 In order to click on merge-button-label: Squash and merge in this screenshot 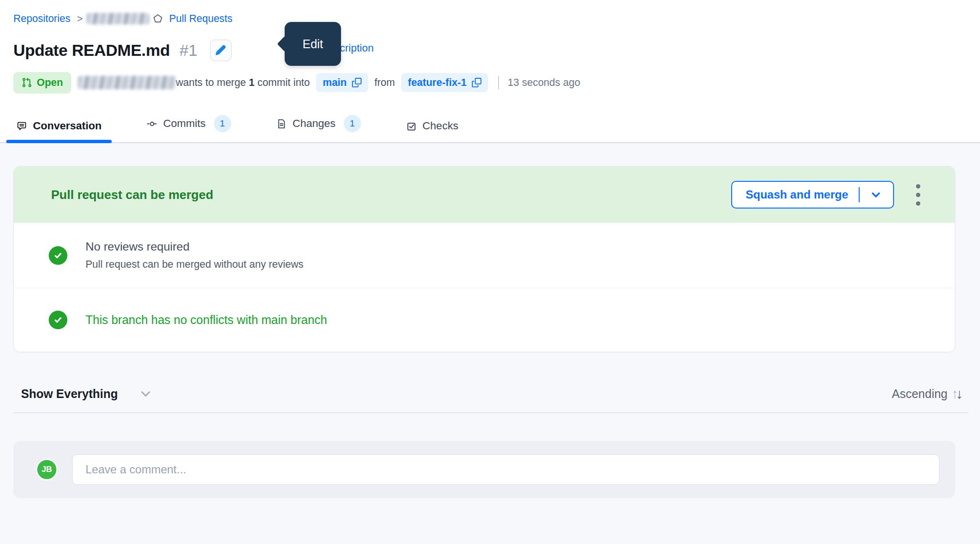, I will do `click(797, 195)`.